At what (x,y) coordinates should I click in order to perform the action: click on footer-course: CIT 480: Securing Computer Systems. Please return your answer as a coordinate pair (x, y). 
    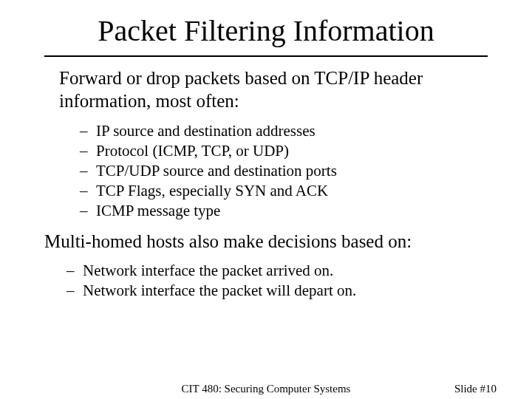
    Looking at the image, I should click on (266, 389).